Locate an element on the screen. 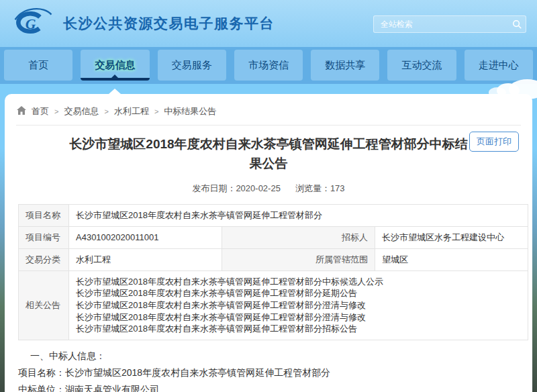 The width and height of the screenshot is (537, 392). site-title: 长沙公共资源交易电子服务平台 is located at coordinates (169, 23).